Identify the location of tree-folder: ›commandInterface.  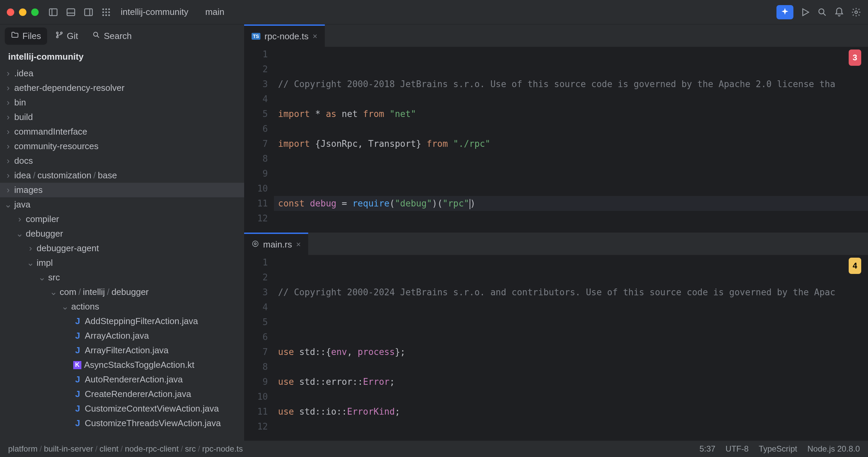
(122, 132).